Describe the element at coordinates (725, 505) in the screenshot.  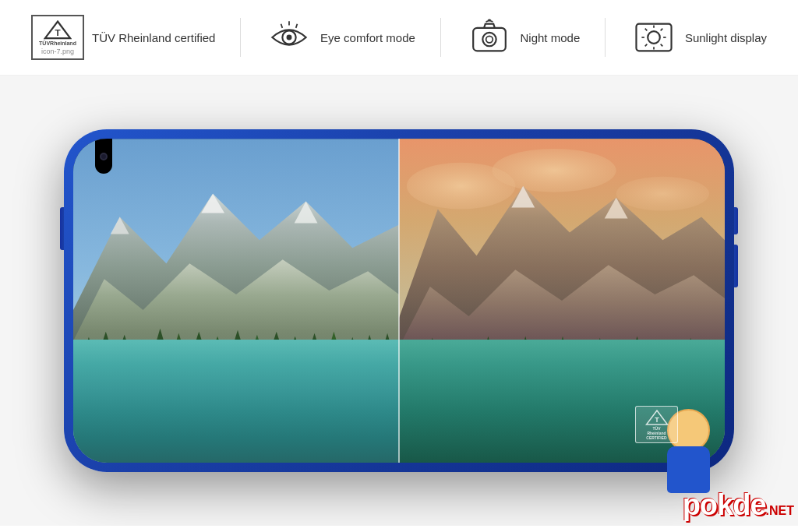
I see `pokde-logo-text: pokde` at that location.